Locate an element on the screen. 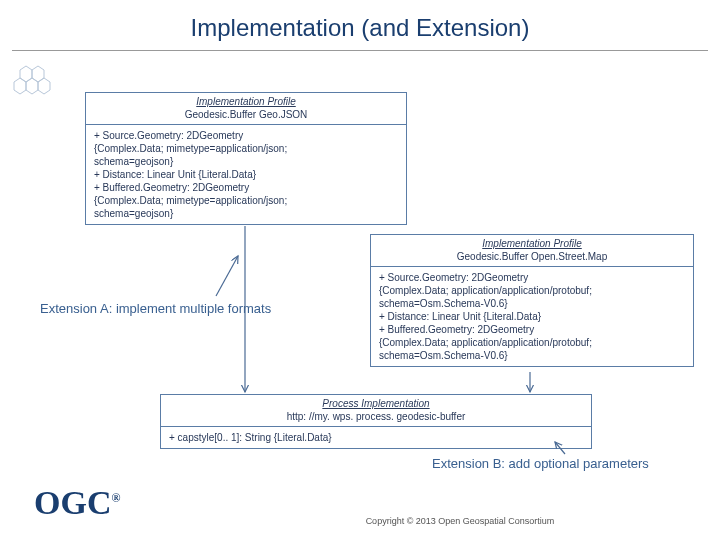 This screenshot has height=540, width=720. impl-profile-osm: Implementation Profile Geodesic.Buffer O… is located at coordinates (532, 300).